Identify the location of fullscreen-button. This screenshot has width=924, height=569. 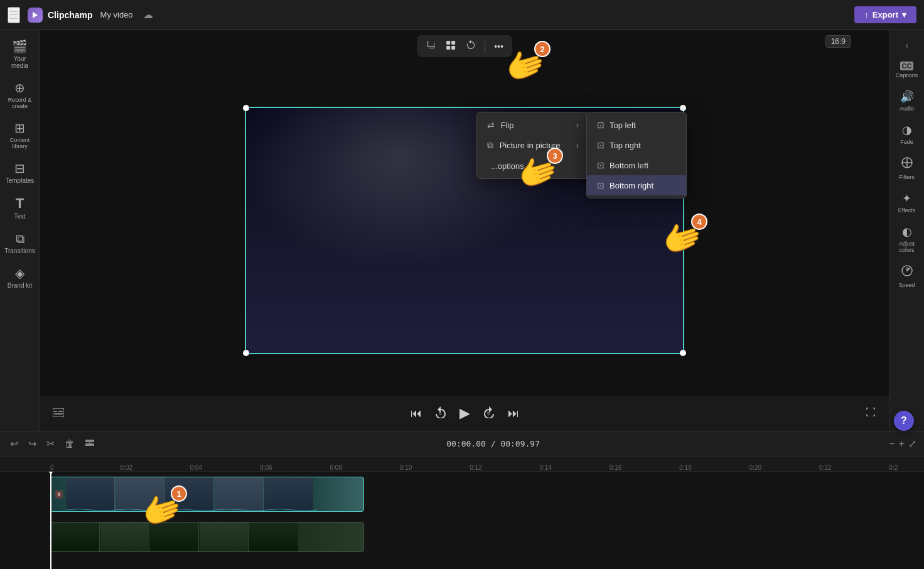
(871, 413).